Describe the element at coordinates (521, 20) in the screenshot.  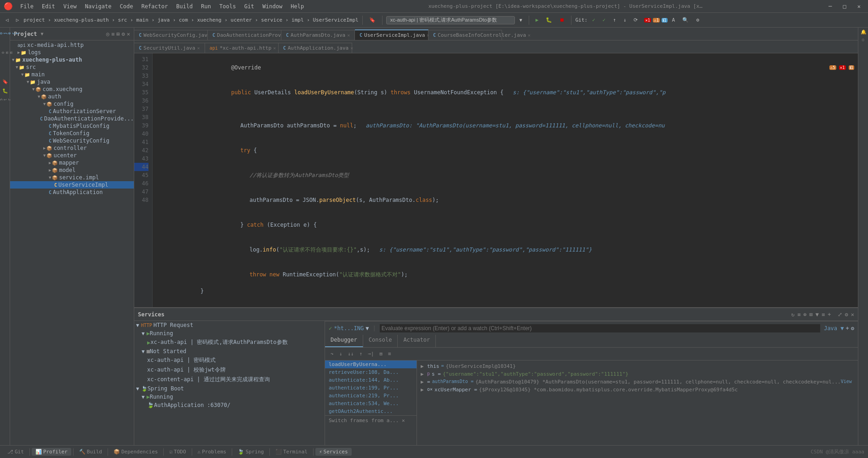
I see `search-dropdown: ▼` at that location.